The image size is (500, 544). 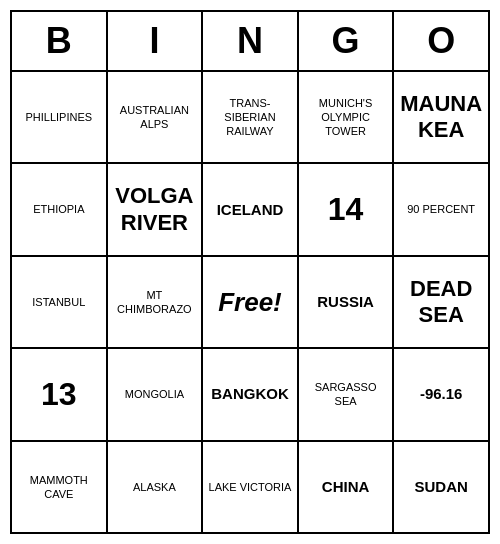 I want to click on bingo-cell: PHILLIPINES, so click(x=60, y=117).